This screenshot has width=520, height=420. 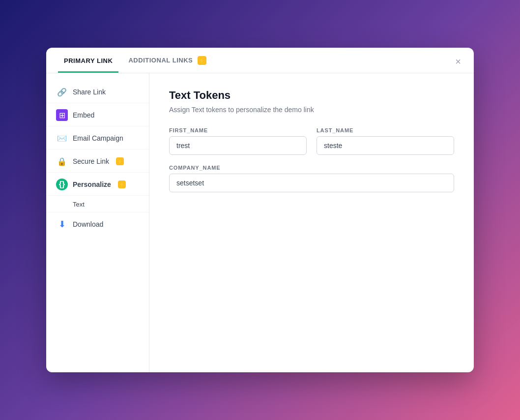 I want to click on personalize-label: Personalize, so click(x=92, y=184).